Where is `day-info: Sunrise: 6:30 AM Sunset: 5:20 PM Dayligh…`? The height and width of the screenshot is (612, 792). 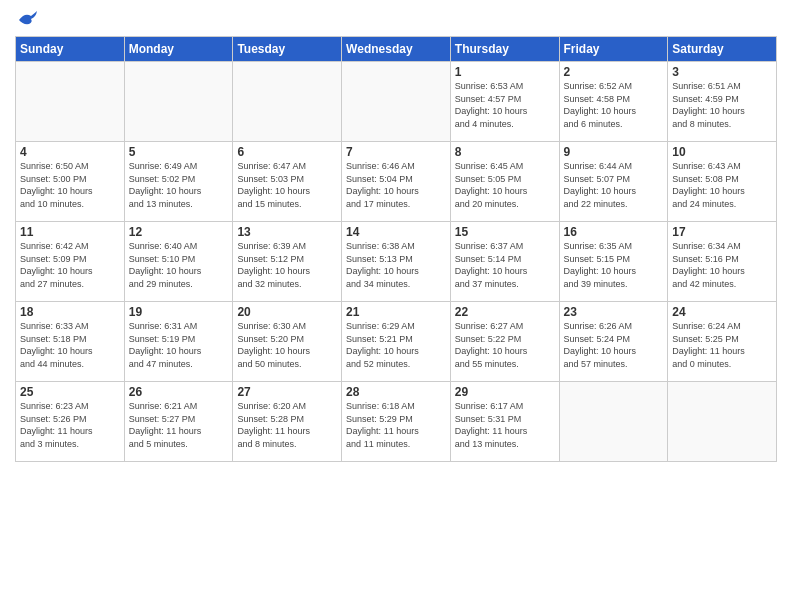
day-info: Sunrise: 6:30 AM Sunset: 5:20 PM Dayligh… is located at coordinates (287, 345).